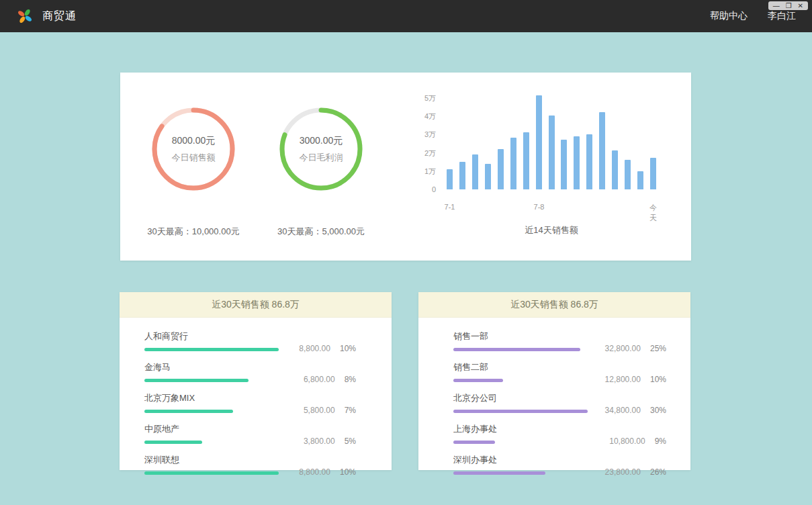 Image resolution: width=812 pixels, height=505 pixels. I want to click on row-percent: 5%, so click(351, 441).